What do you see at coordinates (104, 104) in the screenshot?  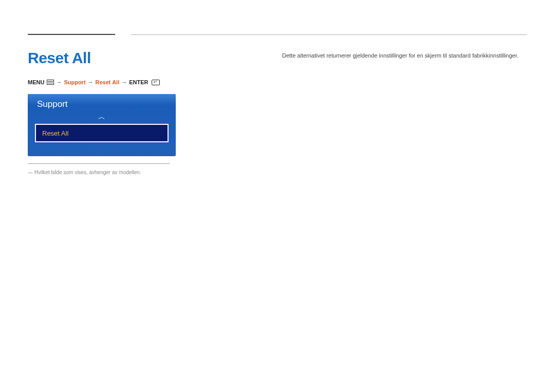 I see `panel-title: Support` at bounding box center [104, 104].